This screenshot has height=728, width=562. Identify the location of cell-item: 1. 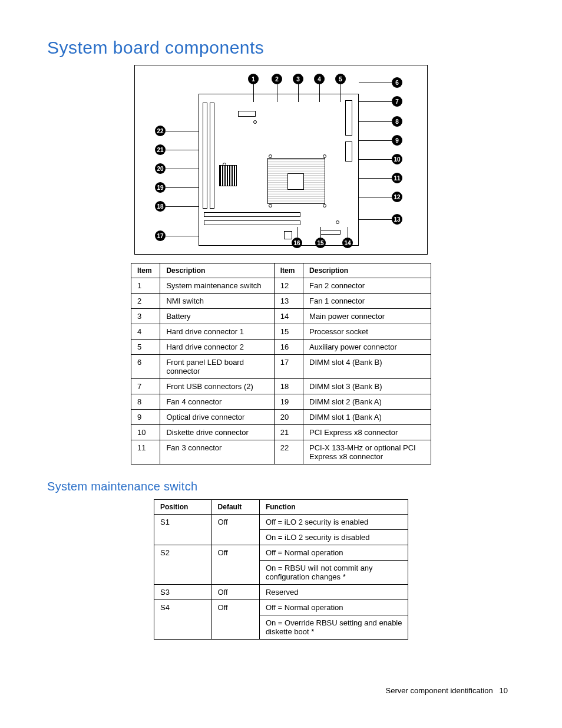
(146, 286).